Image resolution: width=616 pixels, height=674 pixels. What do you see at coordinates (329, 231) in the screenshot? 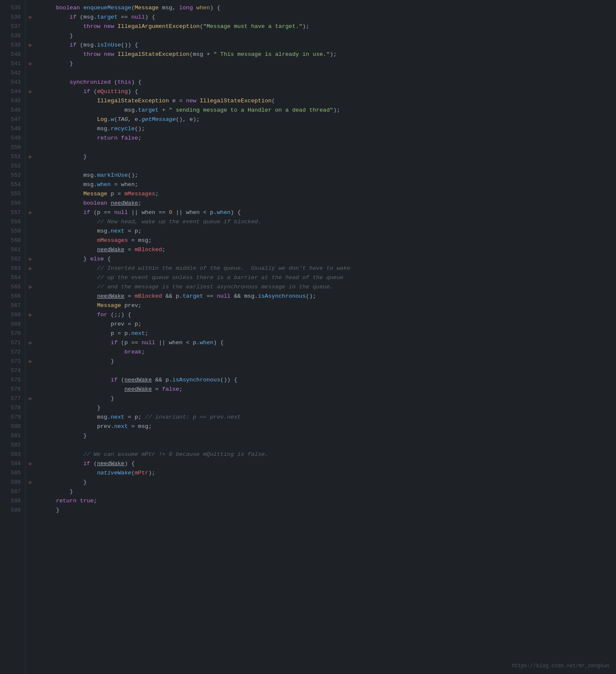
I see `code-line: msg.next = p;` at bounding box center [329, 231].